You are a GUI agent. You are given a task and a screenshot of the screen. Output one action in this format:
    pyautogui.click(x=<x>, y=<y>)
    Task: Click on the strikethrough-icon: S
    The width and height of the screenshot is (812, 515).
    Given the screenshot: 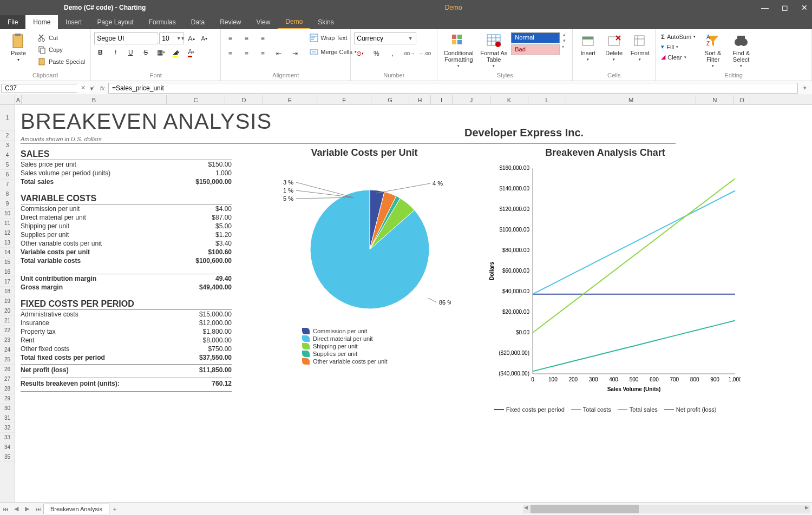 What is the action you would take?
    pyautogui.click(x=146, y=52)
    